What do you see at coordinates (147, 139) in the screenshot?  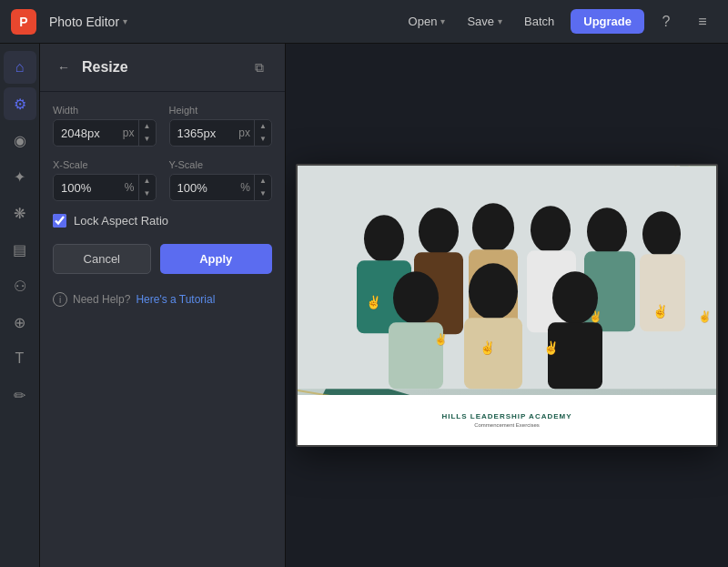 I see `width-decrement: ▼` at bounding box center [147, 139].